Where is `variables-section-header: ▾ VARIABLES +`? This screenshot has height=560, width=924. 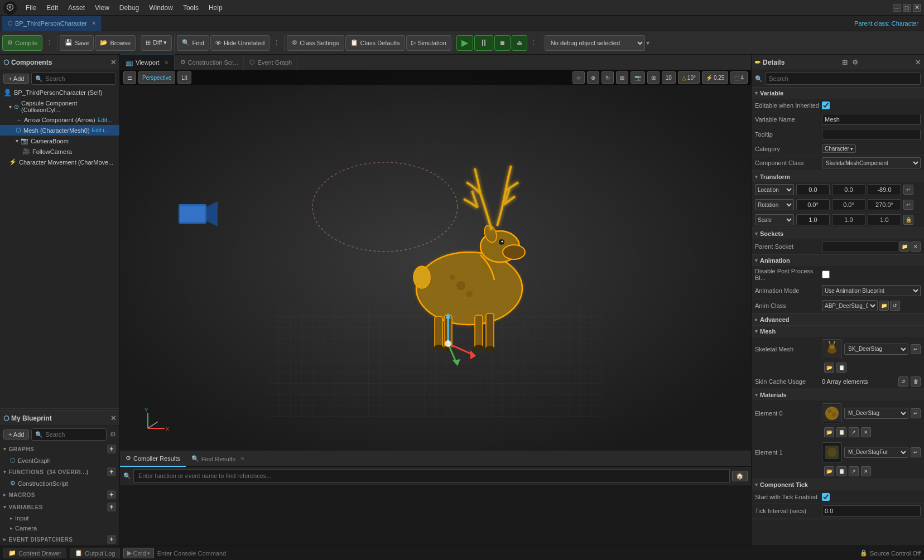
variables-section-header: ▾ VARIABLES + is located at coordinates (60, 507).